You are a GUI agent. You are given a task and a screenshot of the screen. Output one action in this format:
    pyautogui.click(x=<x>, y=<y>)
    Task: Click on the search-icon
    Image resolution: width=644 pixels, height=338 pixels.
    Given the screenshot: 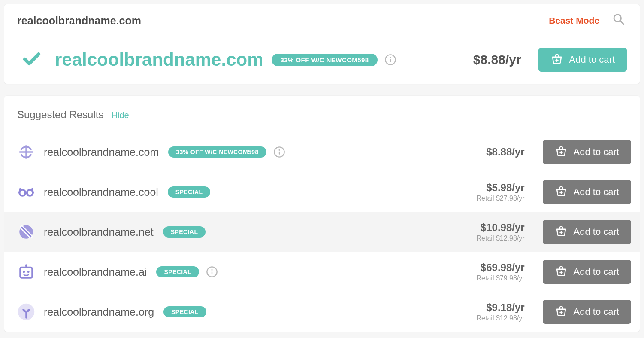 What is the action you would take?
    pyautogui.click(x=619, y=21)
    